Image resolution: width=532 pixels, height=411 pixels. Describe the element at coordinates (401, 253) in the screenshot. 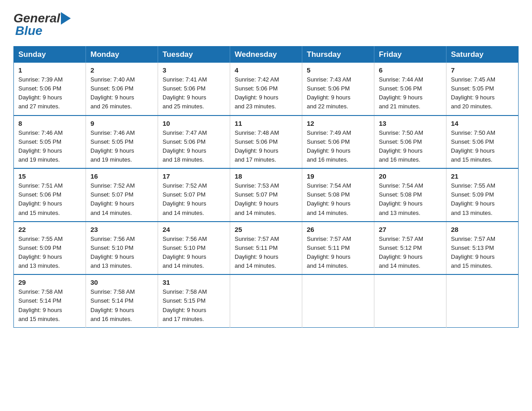

I see `day-info: Sunrise: 7:57 AMSunset: 5:12 PMDaylight:…` at that location.